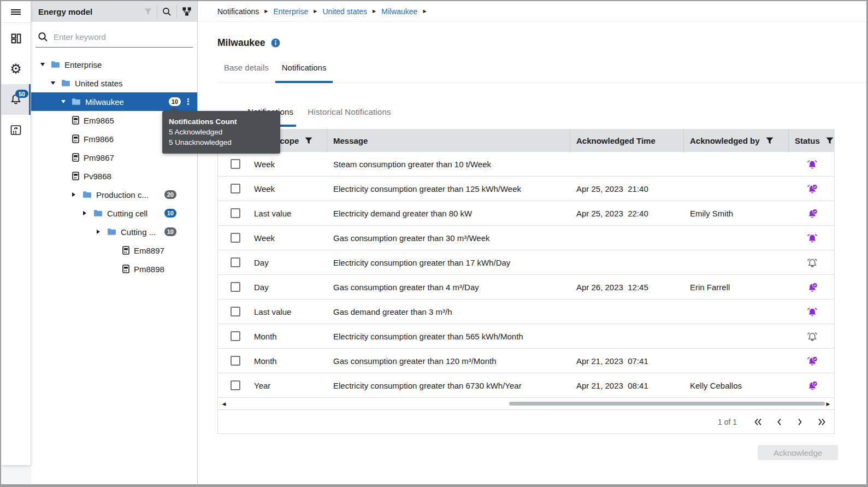 The height and width of the screenshot is (487, 868). I want to click on breadcrumb: Notifications▶Enterprise▶United states▶M…, so click(532, 11).